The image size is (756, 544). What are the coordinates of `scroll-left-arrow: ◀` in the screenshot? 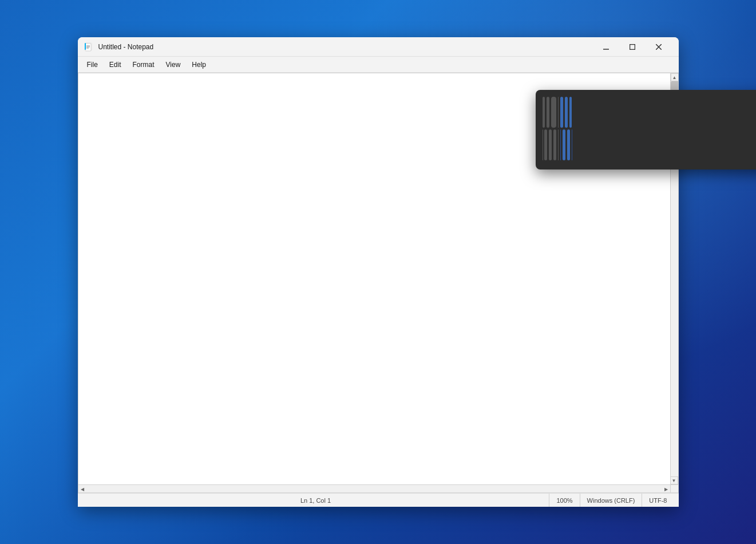 It's located at (82, 489).